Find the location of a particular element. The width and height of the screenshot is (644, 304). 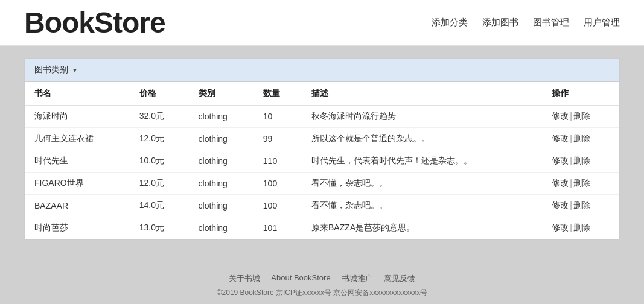

cell-book-name: BAZAAR is located at coordinates (77, 206).